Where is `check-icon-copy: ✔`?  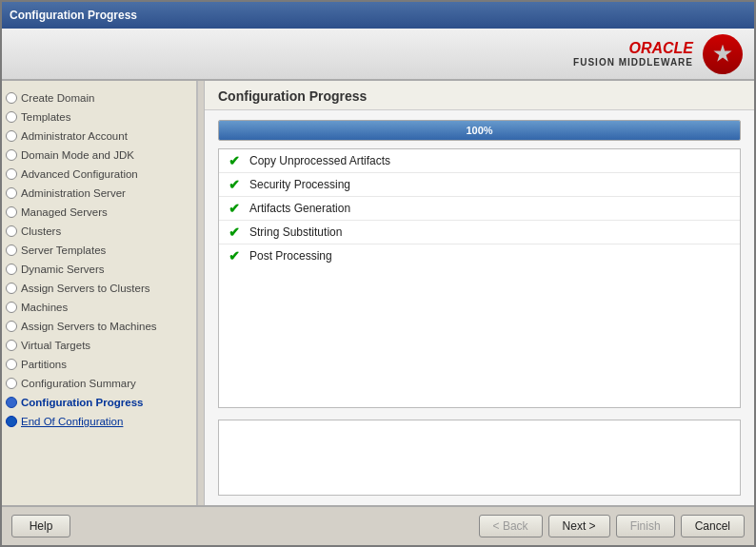 check-icon-copy: ✔ is located at coordinates (234, 161).